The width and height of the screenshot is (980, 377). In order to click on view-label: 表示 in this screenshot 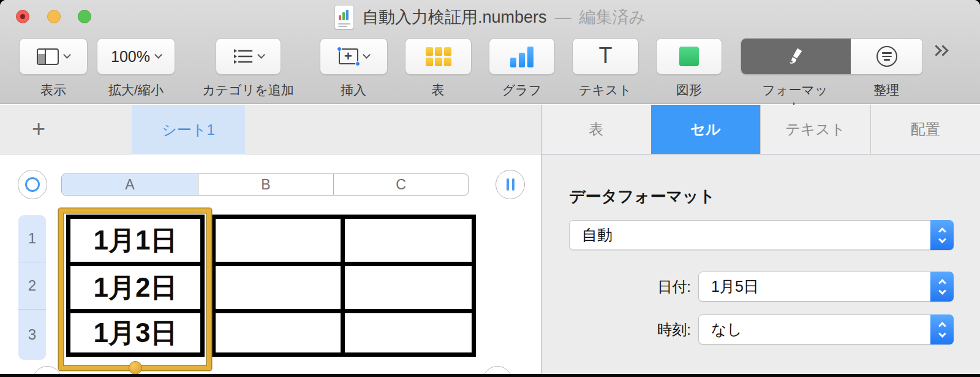, I will do `click(53, 90)`.